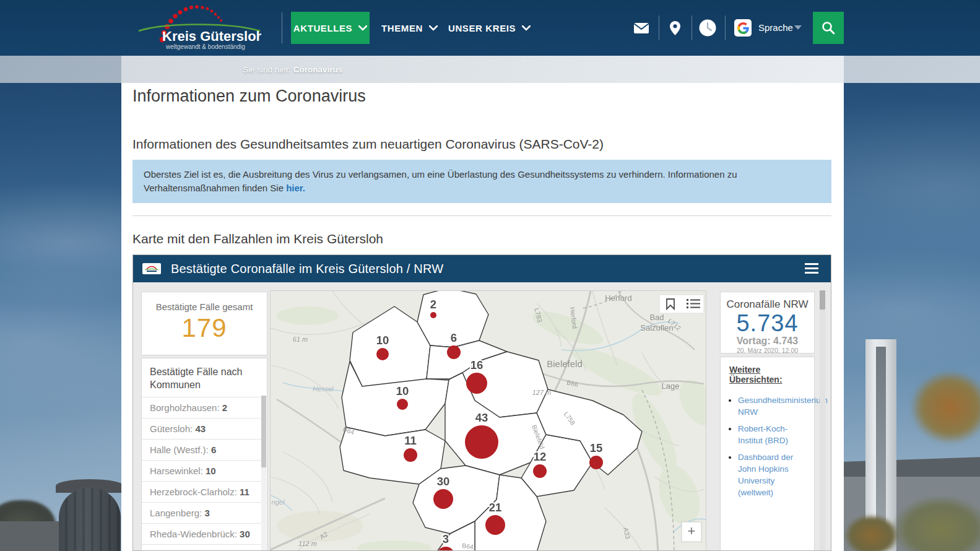 The image size is (980, 551). What do you see at coordinates (671, 386) in the screenshot?
I see `map-place-label: Lage` at bounding box center [671, 386].